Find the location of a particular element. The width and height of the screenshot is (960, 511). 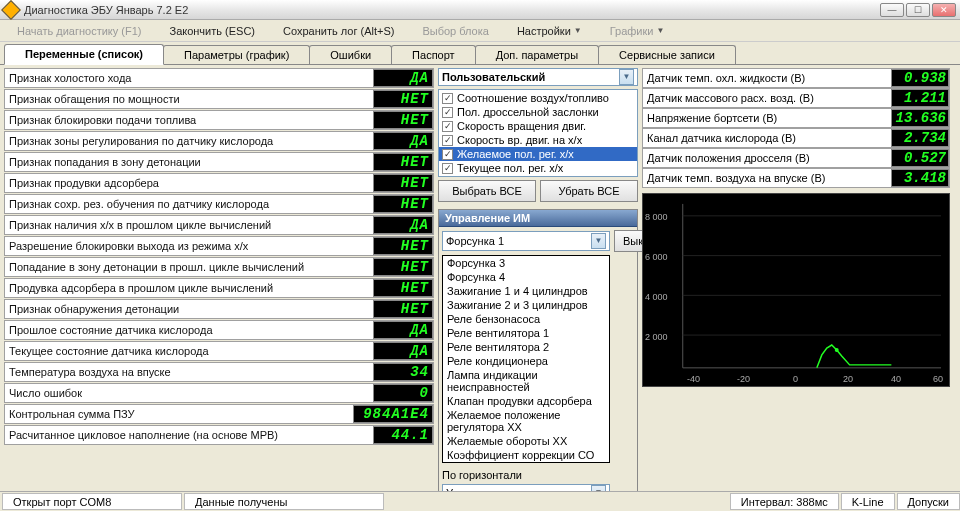

variable-label: Контрольная сумма ПЗУ is located at coordinates (179, 414).